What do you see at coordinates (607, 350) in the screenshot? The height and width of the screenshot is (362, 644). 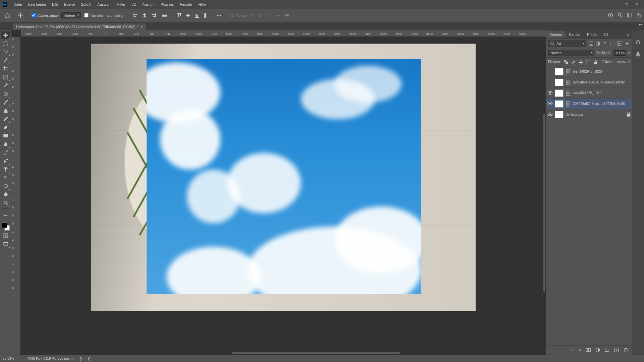 I see `group-button` at bounding box center [607, 350].